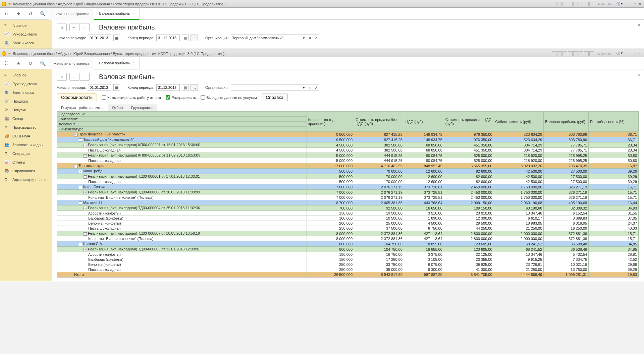 The image size is (644, 354). Describe the element at coordinates (316, 87) in the screenshot. I see `org-open-button: ↗` at that location.